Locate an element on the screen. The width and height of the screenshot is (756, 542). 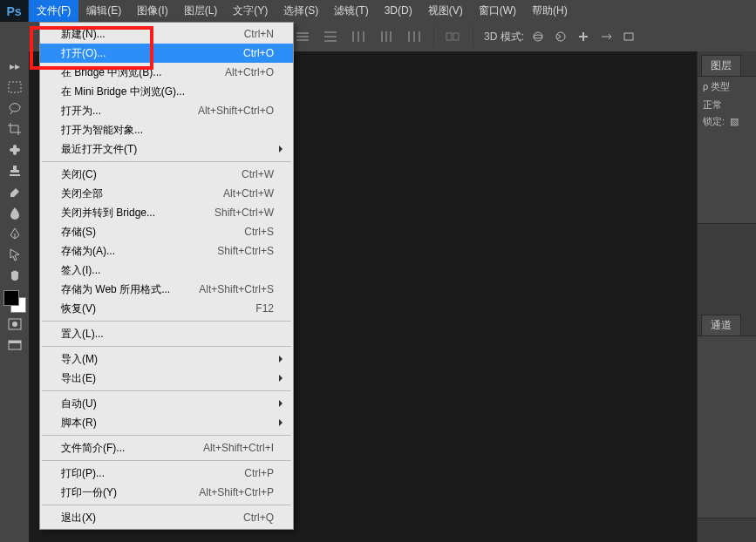
3d-roll-icon is located at coordinates (561, 37).